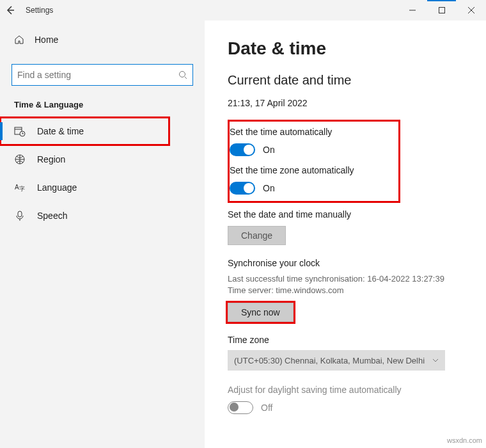 The image size is (486, 448). Describe the element at coordinates (57, 188) in the screenshot. I see `nav-item-label: Language` at that location.